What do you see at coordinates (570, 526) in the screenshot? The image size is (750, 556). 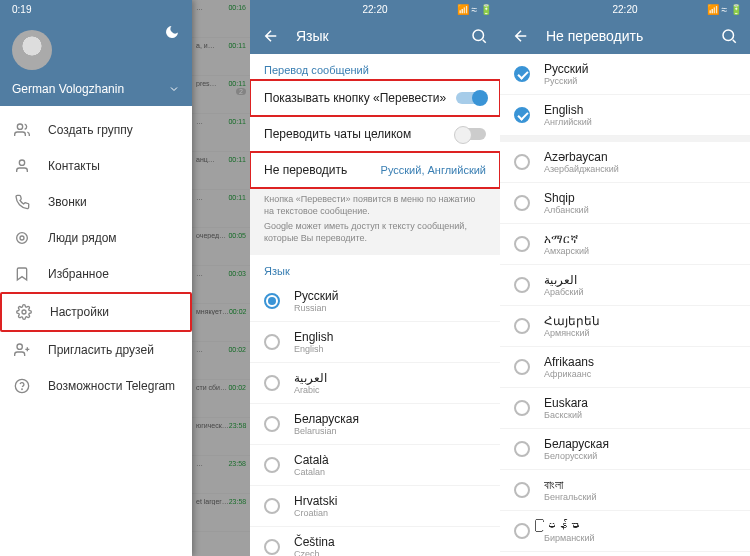 I see `language-name: မြန်မာ` at bounding box center [570, 526].